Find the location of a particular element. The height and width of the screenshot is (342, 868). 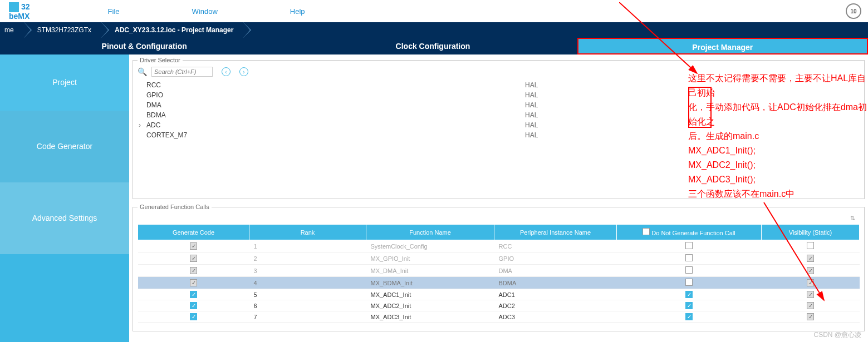

menu-bar: 32beMX File Window Help 10 is located at coordinates (434, 11).